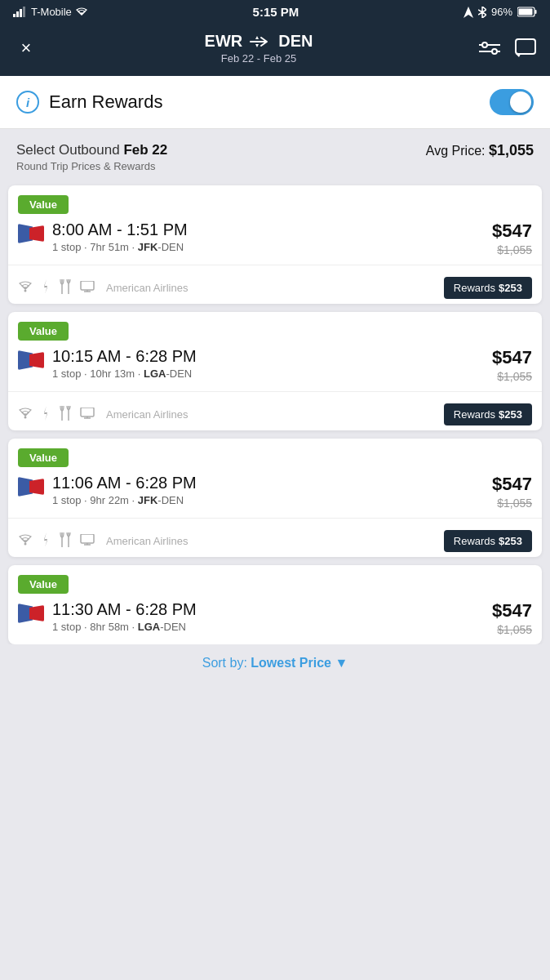 This screenshot has width=550, height=980. What do you see at coordinates (124, 627) in the screenshot?
I see `flight-details: 1 stop · 8hr 58m · LGA-DEN` at bounding box center [124, 627].